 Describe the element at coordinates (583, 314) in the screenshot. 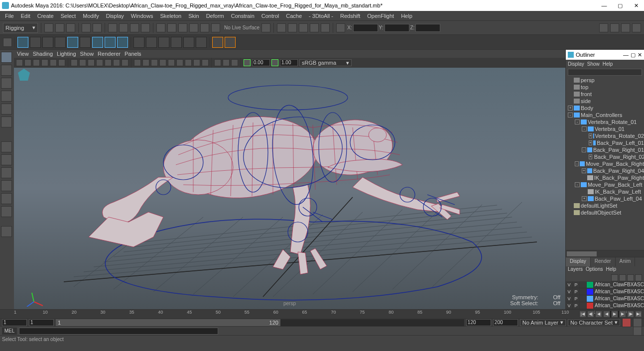

I see `go-to-start-icon: |◀` at that location.